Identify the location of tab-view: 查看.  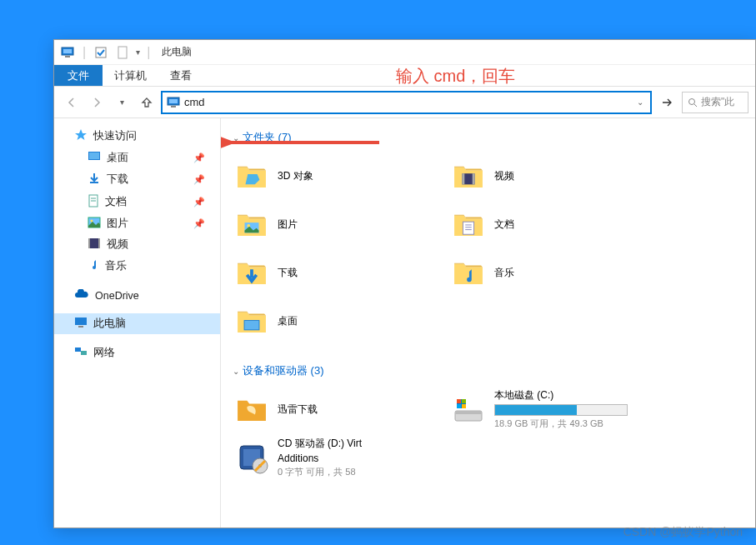
(181, 75).